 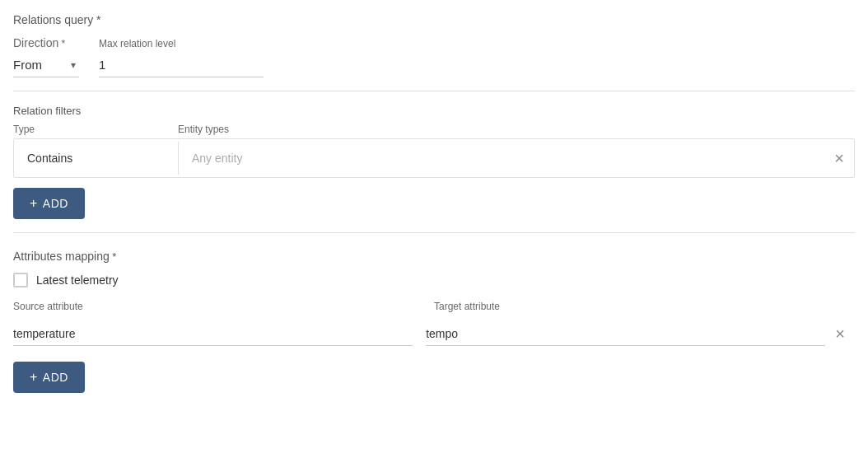 What do you see at coordinates (502, 158) in the screenshot?
I see `filter-entity-cell: Any entity` at bounding box center [502, 158].